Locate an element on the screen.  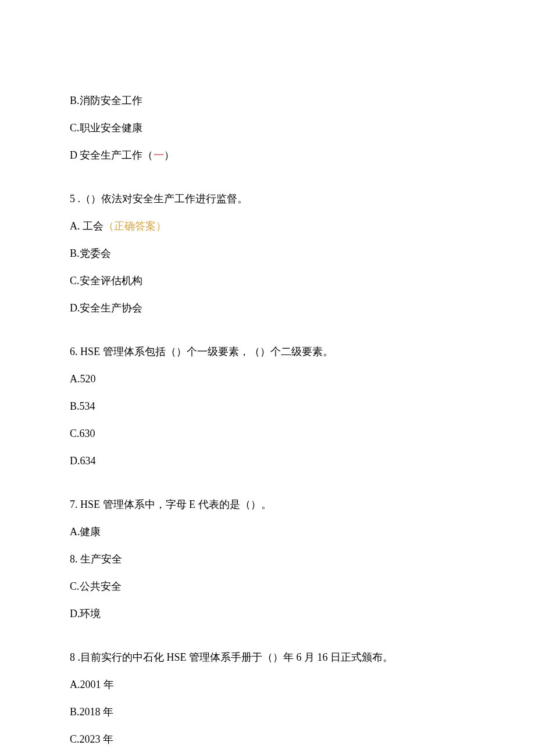
option-d-mark: 一 is located at coordinates (159, 155).